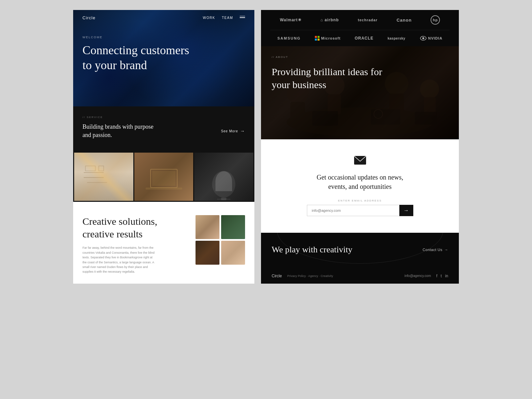  Describe the element at coordinates (368, 20) in the screenshot. I see `brand-techradar: techradar` at that location.